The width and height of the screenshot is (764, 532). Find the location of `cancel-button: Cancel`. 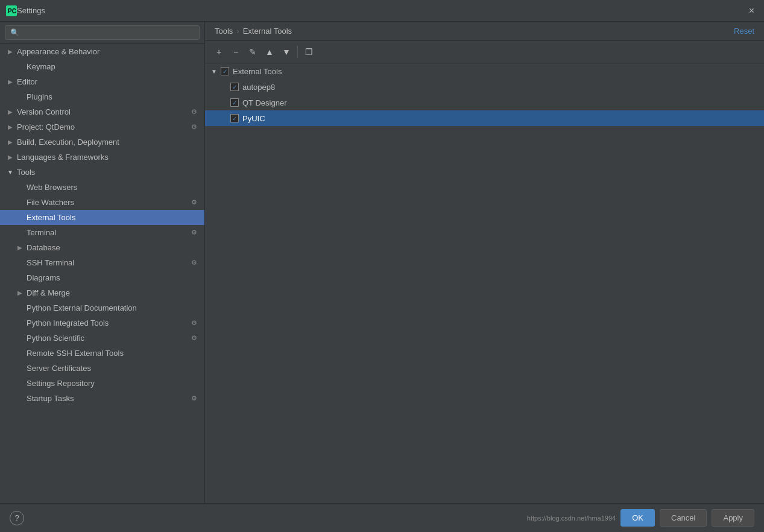

cancel-button: Cancel is located at coordinates (683, 518).